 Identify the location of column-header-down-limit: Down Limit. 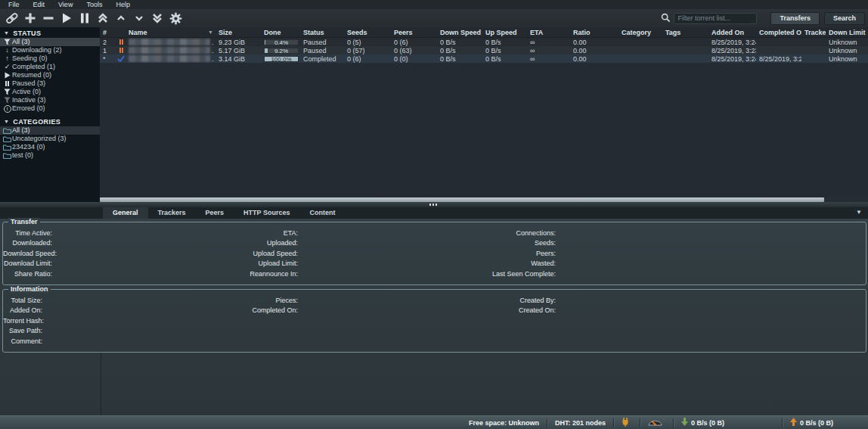
(847, 32).